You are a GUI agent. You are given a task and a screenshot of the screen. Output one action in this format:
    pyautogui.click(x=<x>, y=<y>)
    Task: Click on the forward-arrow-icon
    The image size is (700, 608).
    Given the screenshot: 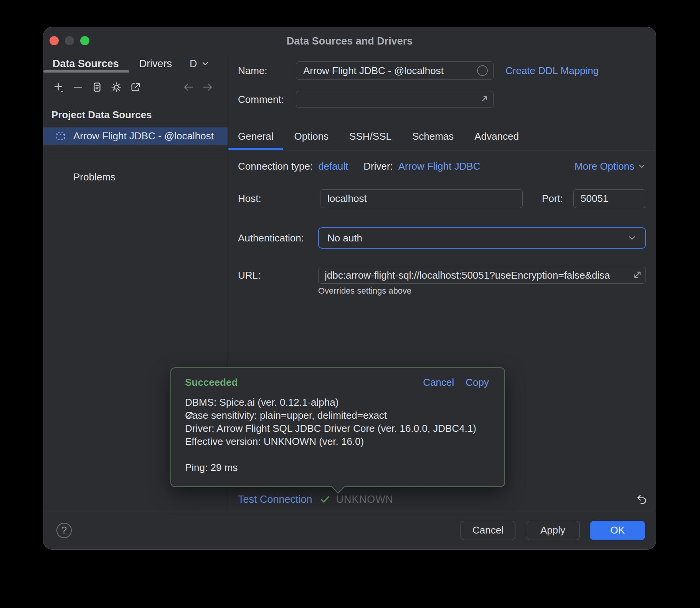 What is the action you would take?
    pyautogui.click(x=208, y=87)
    